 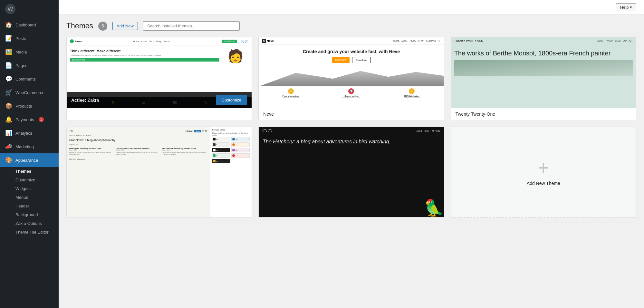 I want to click on theme-screenshot-hatchery: AboutBirdsAll Posts The Hatchery: a blog…, so click(x=351, y=172).